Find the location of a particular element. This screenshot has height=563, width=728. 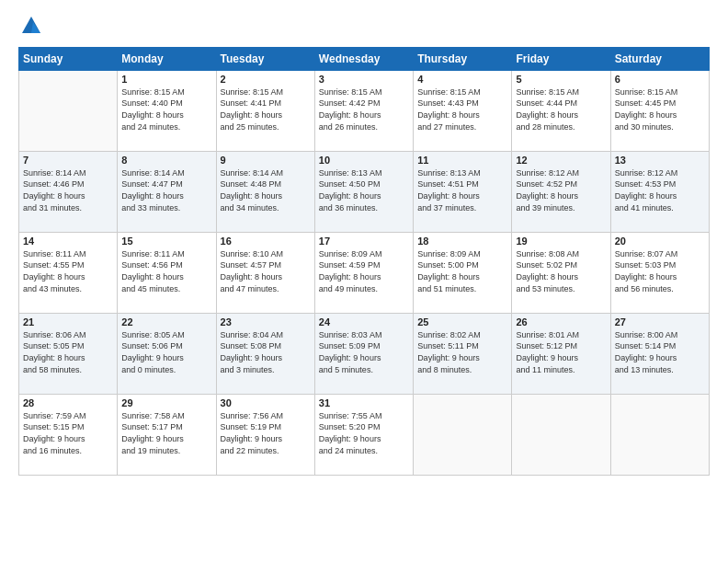

calendar-cell: 18Sunrise: 8:09 AMSunset: 5:00 PMDayligh… is located at coordinates (463, 272).